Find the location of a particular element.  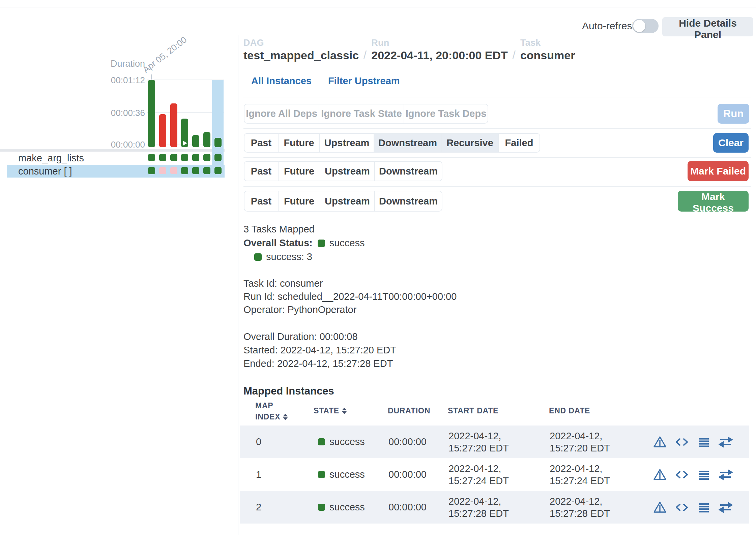

breadcrumb-run: Run 2022-04-11, 20:00:00 EDT is located at coordinates (439, 50).